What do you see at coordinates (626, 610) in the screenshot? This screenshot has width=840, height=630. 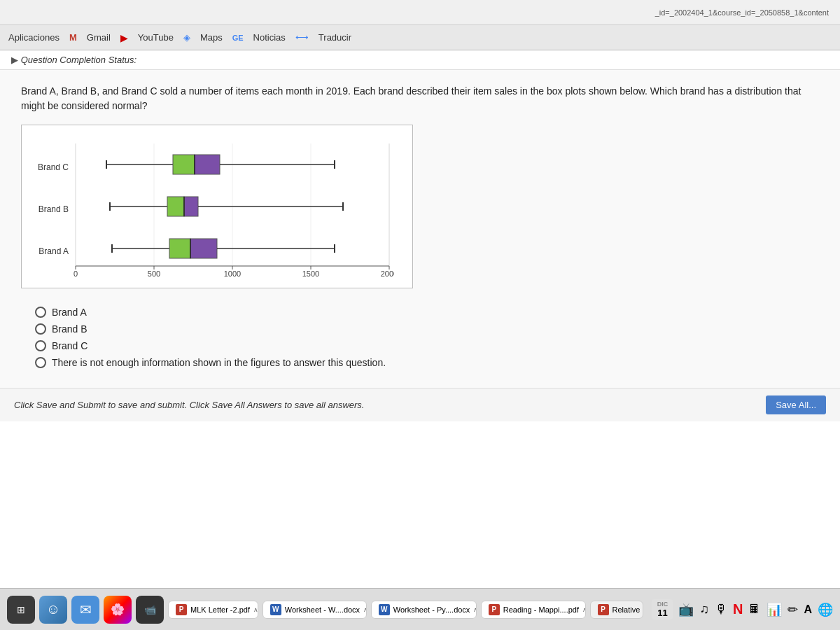 I see `relative-label: Relative` at bounding box center [626, 610].